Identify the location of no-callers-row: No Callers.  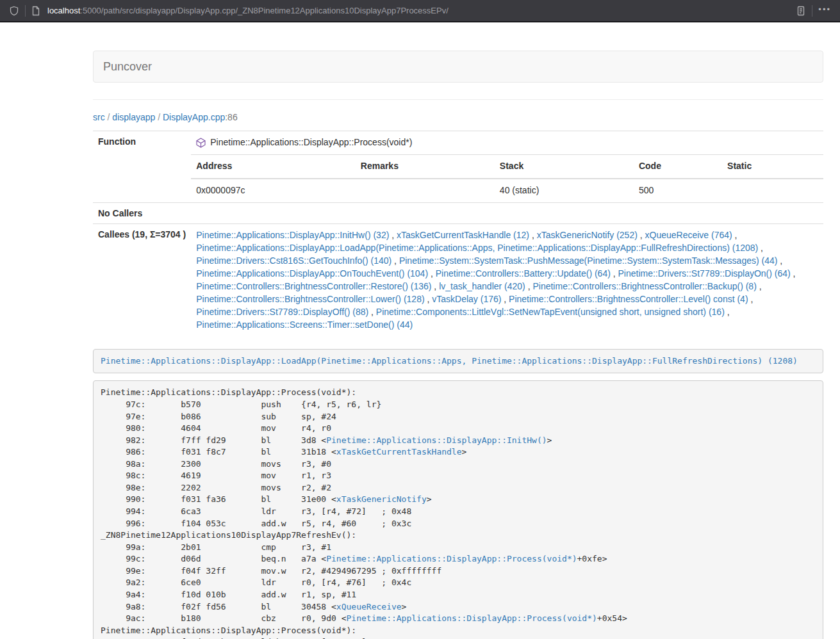
(458, 213).